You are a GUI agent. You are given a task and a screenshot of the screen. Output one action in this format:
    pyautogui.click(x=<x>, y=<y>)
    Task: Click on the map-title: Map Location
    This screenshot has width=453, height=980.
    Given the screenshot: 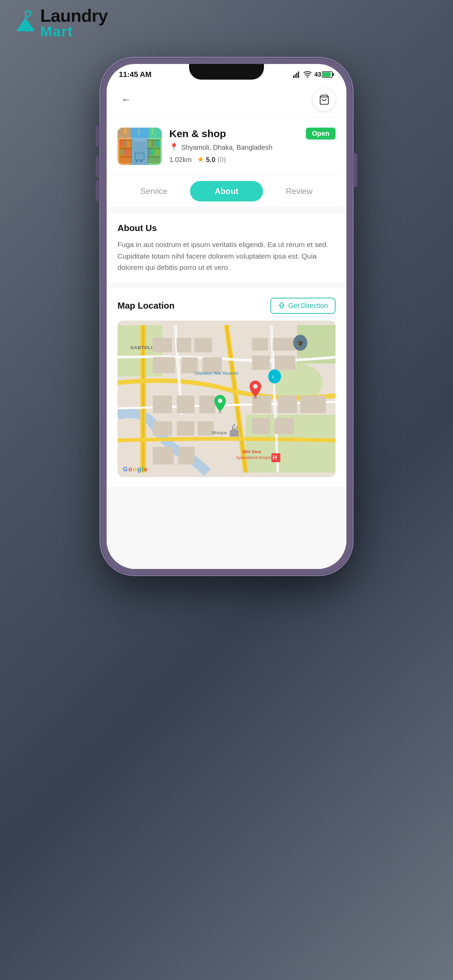 What is the action you would take?
    pyautogui.click(x=146, y=306)
    